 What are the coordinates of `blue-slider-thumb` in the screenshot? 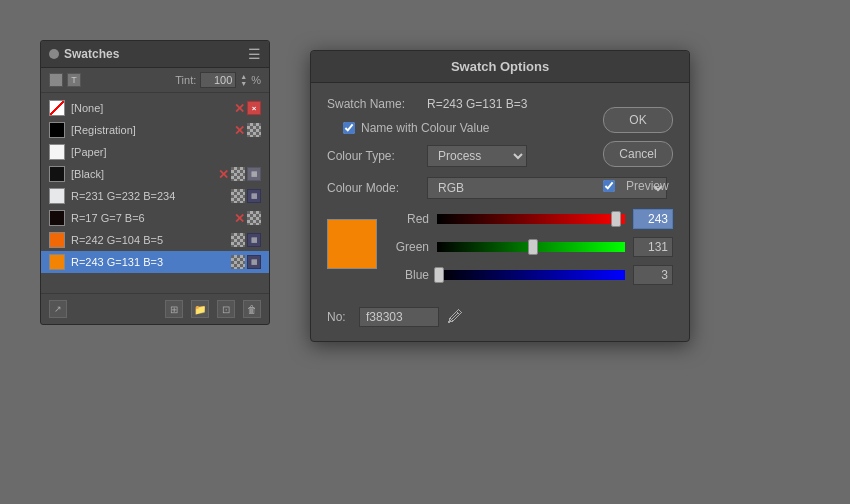 It's located at (439, 275).